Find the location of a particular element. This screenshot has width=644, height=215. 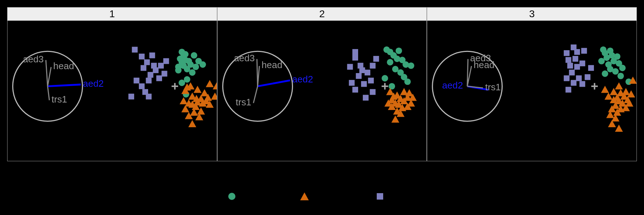

legend-items: ConchaGrahamiHeintzi is located at coordinates (322, 196).